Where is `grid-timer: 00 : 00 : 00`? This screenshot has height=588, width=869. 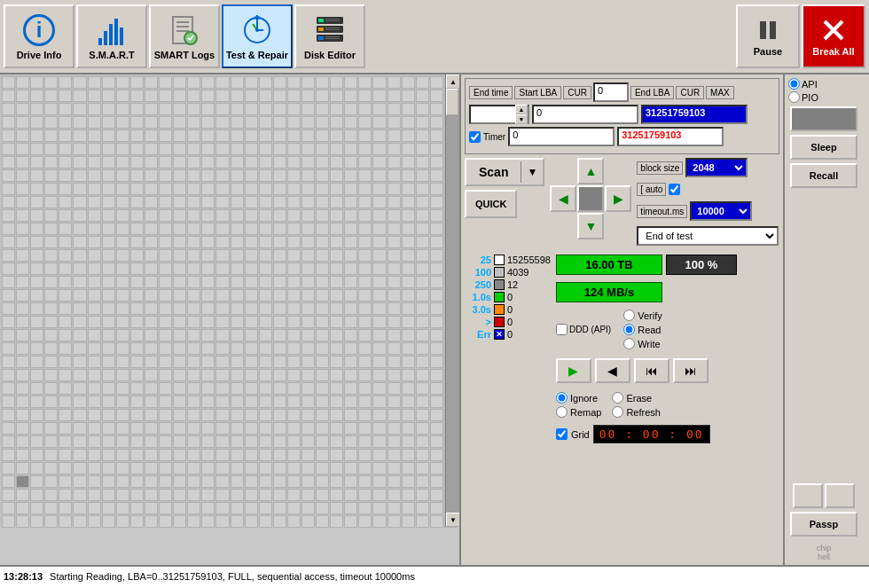
grid-timer: 00 : 00 : 00 is located at coordinates (652, 435).